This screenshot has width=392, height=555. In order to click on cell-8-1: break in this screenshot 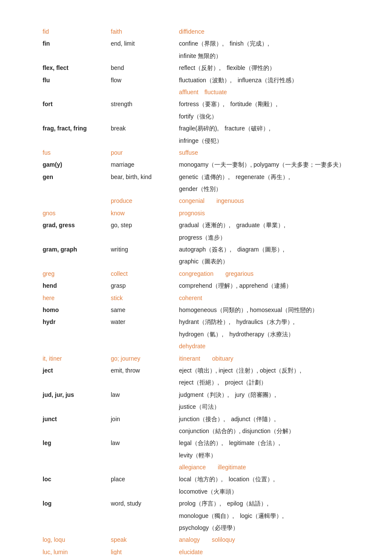, I will do `click(145, 128)`.